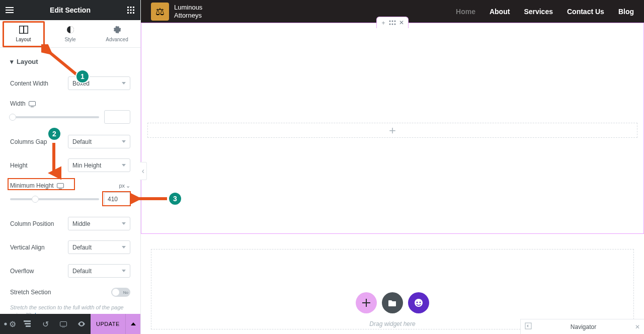  What do you see at coordinates (143, 171) in the screenshot?
I see `collapse-panel-button: ‹` at bounding box center [143, 171].